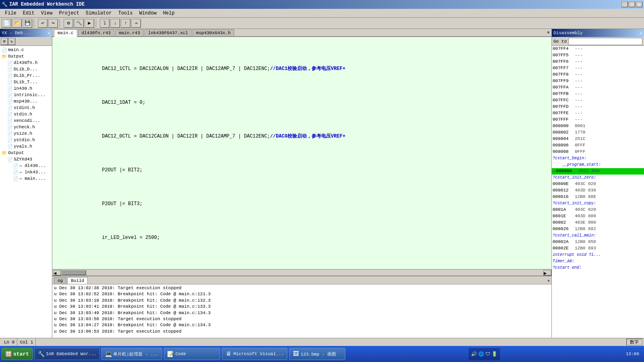 This screenshot has height=362, width=644. What do you see at coordinates (26, 121) in the screenshot?
I see `tree-item-xencodi: 📄 xencodi...` at bounding box center [26, 121].